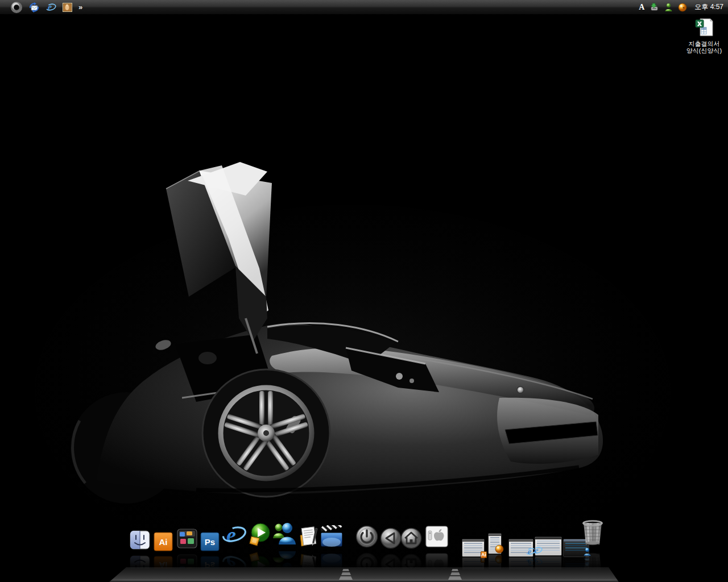  I want to click on ie-letter: e, so click(231, 535).